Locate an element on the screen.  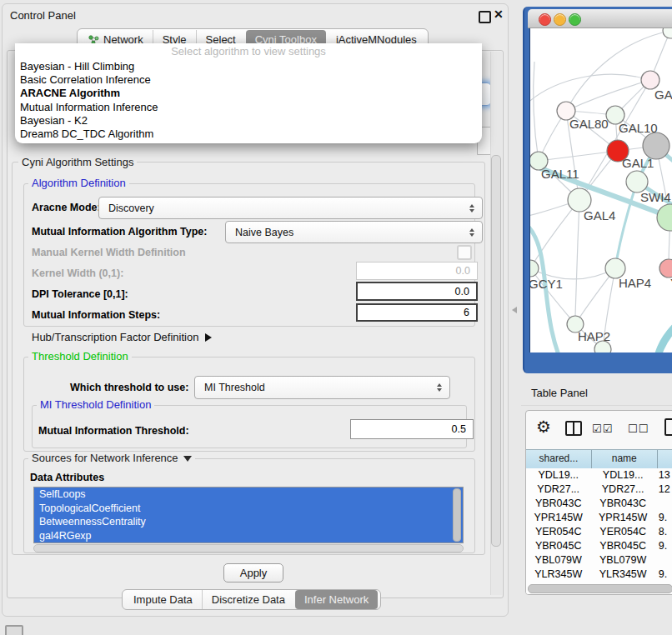
aracne-mode-select: Discovery is located at coordinates (290, 208).